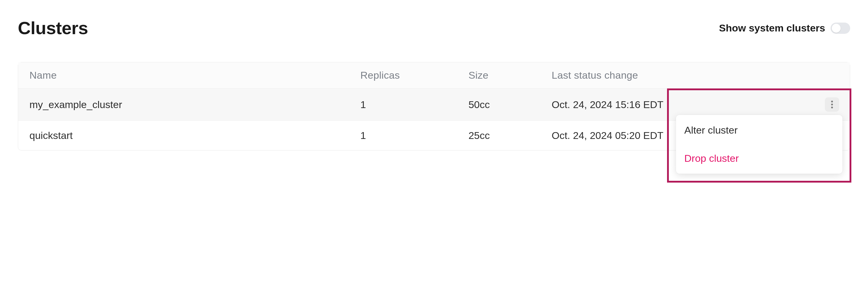  What do you see at coordinates (434, 28) in the screenshot?
I see `page-header: Clusters Show system clusters` at bounding box center [434, 28].